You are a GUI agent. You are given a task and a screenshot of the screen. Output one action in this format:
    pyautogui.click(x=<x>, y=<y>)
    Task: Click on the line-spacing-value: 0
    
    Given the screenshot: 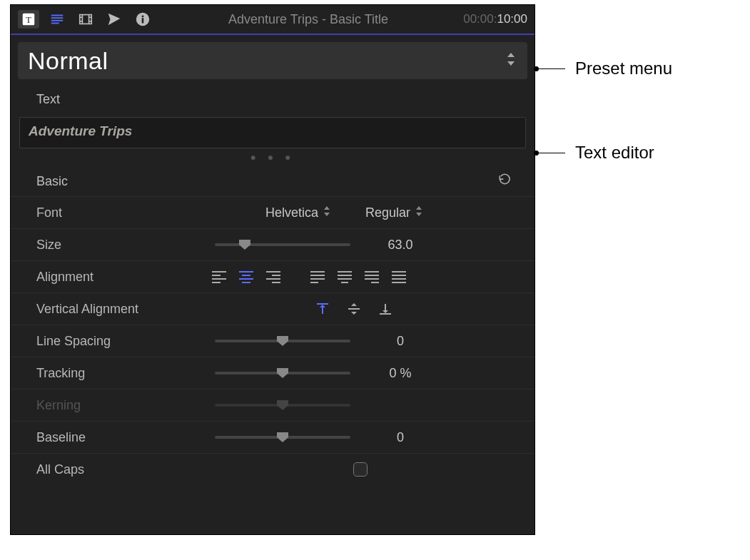 What is the action you would take?
    pyautogui.click(x=400, y=341)
    